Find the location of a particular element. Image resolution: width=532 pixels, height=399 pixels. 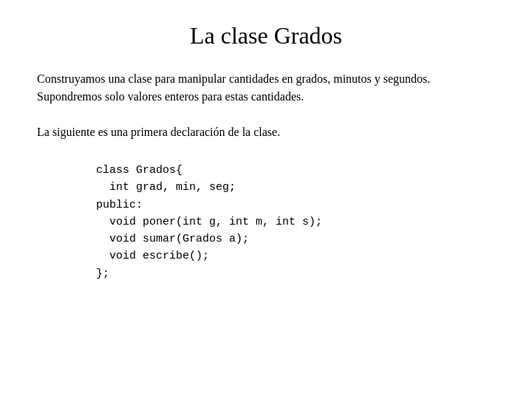

page-title: La clase Grados is located at coordinates (266, 35).